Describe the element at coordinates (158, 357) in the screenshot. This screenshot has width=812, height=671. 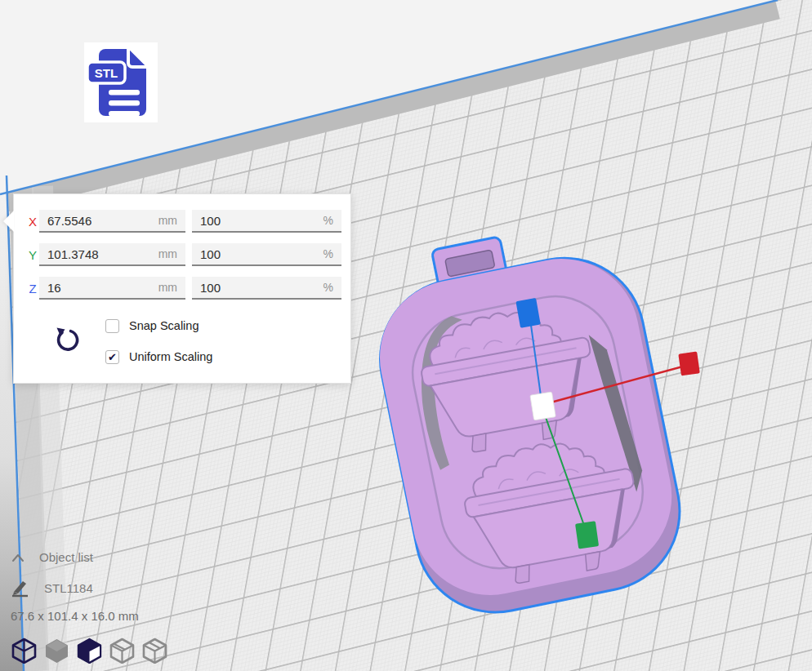
I see `uniform-scaling-row: ✔ Uniform Scaling` at that location.